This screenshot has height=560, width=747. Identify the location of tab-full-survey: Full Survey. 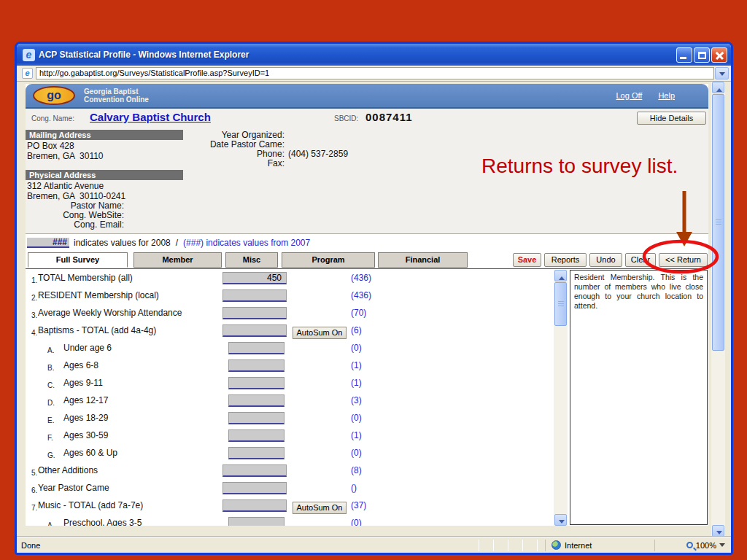
(77, 260).